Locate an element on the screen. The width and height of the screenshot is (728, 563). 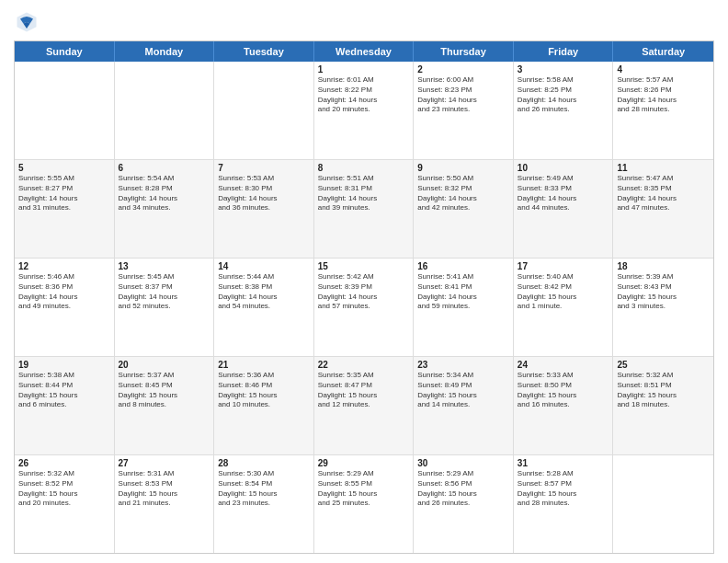
day-info: Sunrise: 5:32 AM Sunset: 8:51 PM Dayligh… is located at coordinates (664, 390).